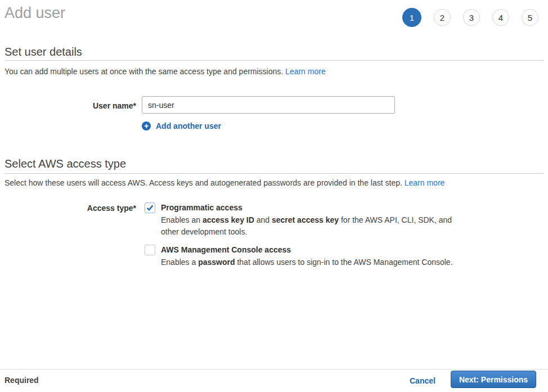 This screenshot has width=548, height=392. What do you see at coordinates (423, 381) in the screenshot?
I see `cancel-button: Cancel` at bounding box center [423, 381].